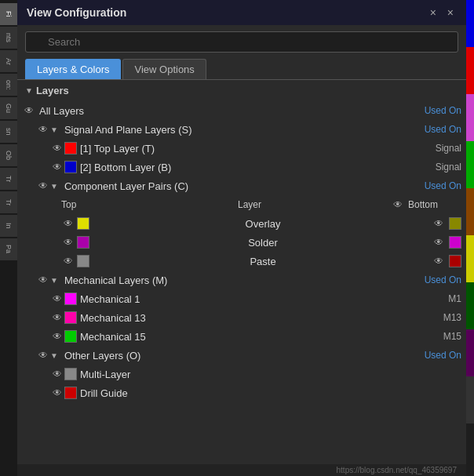 The image size is (474, 476). Describe the element at coordinates (242, 42) in the screenshot. I see `search-wrapper: 🔍` at that location.